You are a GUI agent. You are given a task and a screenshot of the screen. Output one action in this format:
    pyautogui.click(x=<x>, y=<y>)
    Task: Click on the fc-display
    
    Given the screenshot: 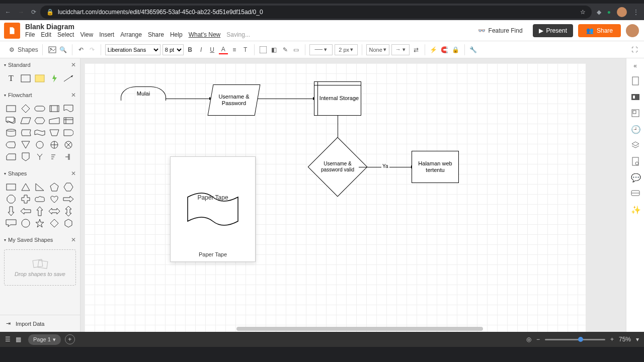 What is the action you would take?
    pyautogui.click(x=11, y=145)
    